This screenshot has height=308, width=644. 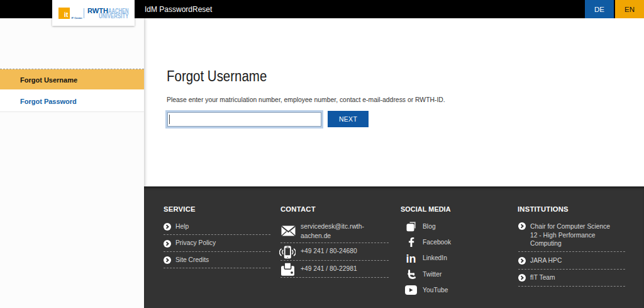 I want to click on svg-text: UNIVERSITY, so click(x=114, y=16).